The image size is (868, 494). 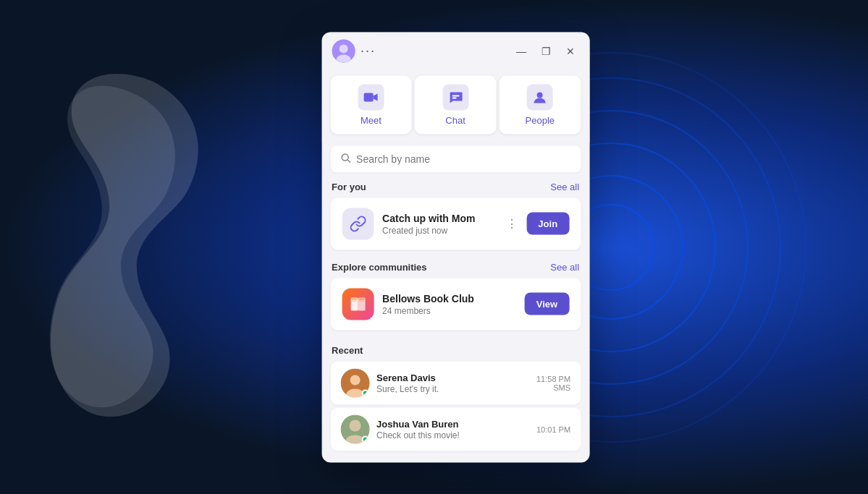 What do you see at coordinates (345, 159) in the screenshot?
I see `search-icon` at bounding box center [345, 159].